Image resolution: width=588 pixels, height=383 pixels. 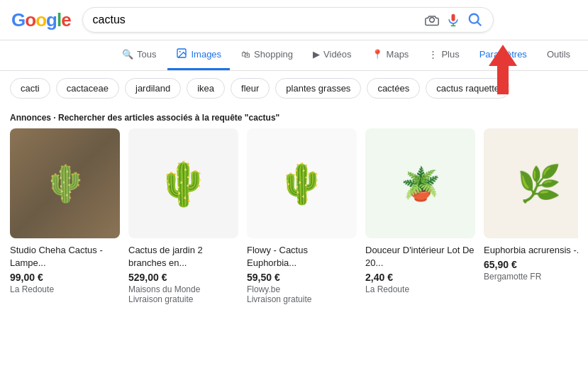 What do you see at coordinates (294, 88) in the screenshot?
I see `chips-row: cacti cactaceae jardiland ikea fleur pla…` at bounding box center [294, 88].